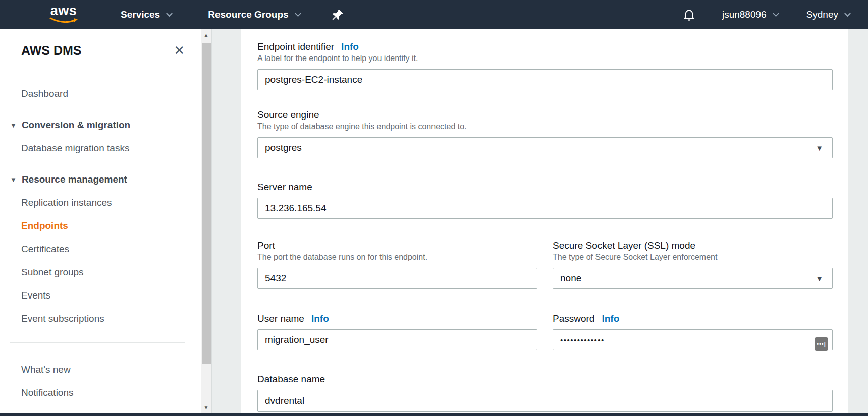 The image size is (868, 416). I want to click on scroll-up-icon: ▲, so click(206, 35).